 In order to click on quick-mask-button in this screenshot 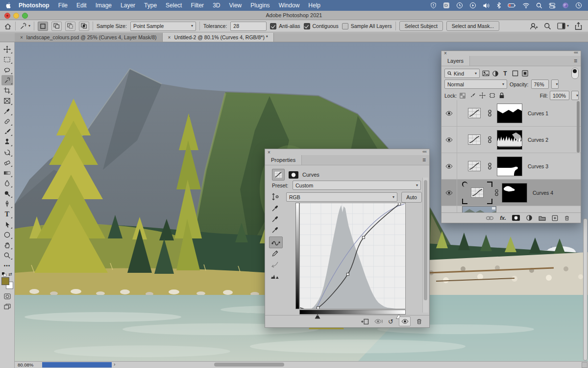, I will do `click(7, 296)`.